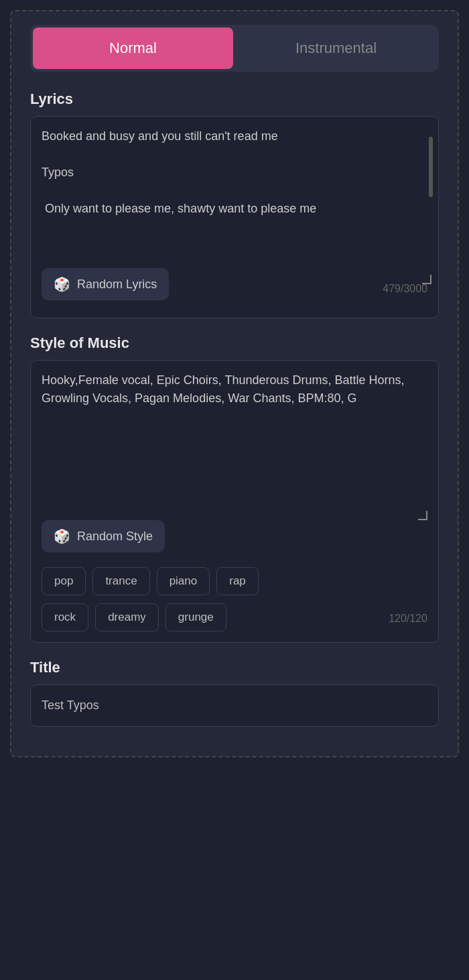  Describe the element at coordinates (234, 668) in the screenshot. I see `title-label: Title` at that location.